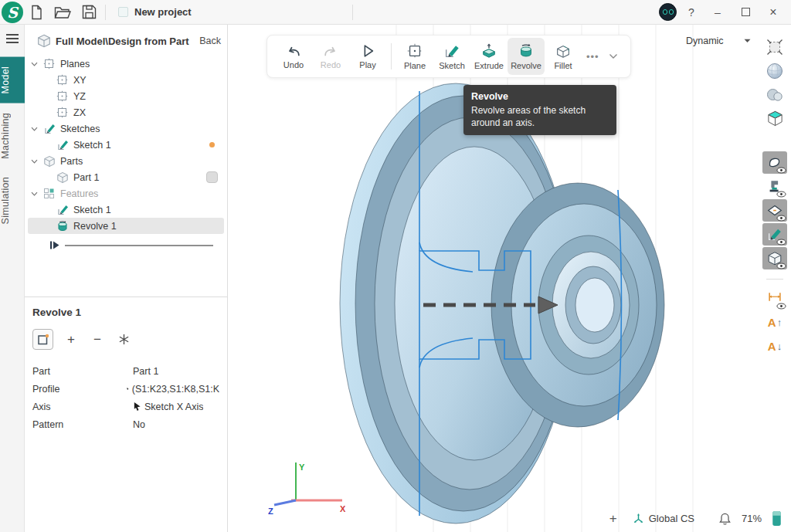  Describe the element at coordinates (725, 519) in the screenshot. I see `notifications-button` at that location.